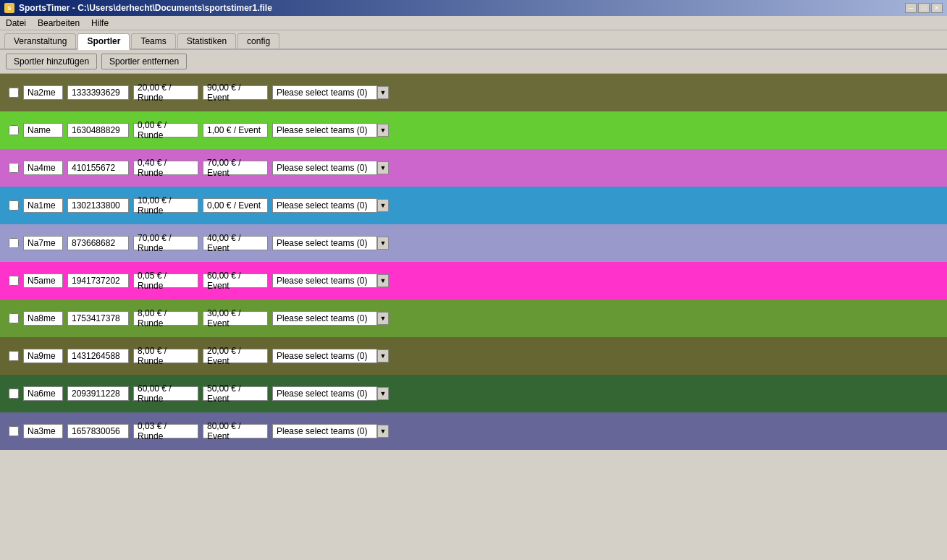  I want to click on athlete-row: Na3me 1657830056 0,03 € / Runde 80,00 € …, so click(474, 431).